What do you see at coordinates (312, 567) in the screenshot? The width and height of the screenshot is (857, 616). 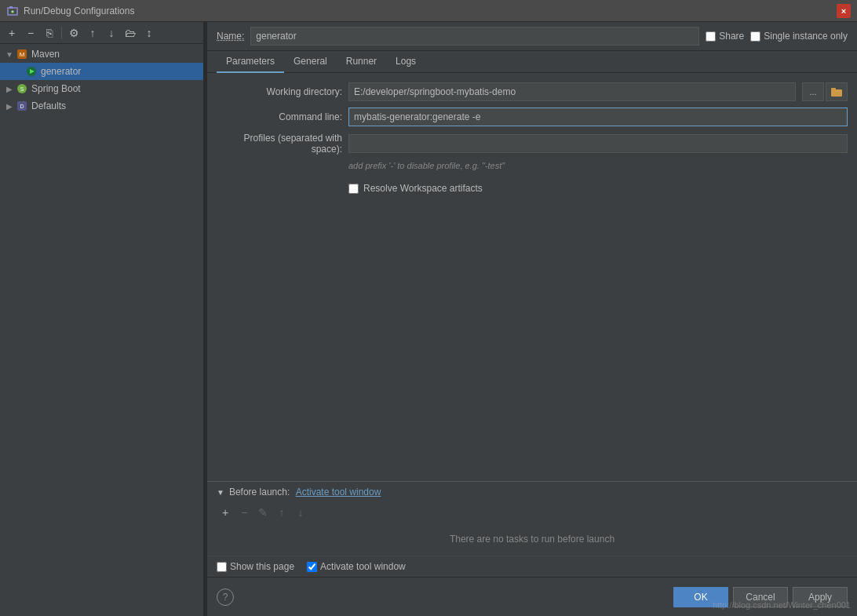 I see `activate-tool-window-checkbox` at bounding box center [312, 567].